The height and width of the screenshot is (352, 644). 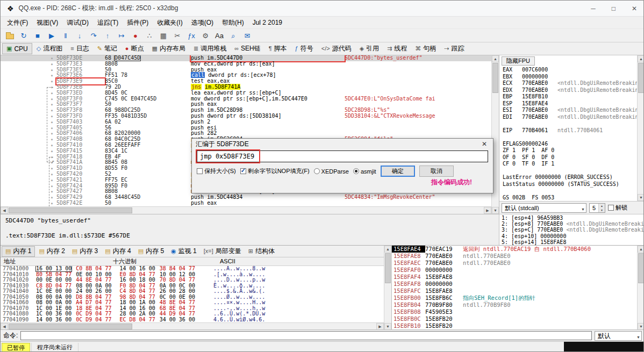 I want to click on hide-fpu-button: 隐藏FPU, so click(x=518, y=61).